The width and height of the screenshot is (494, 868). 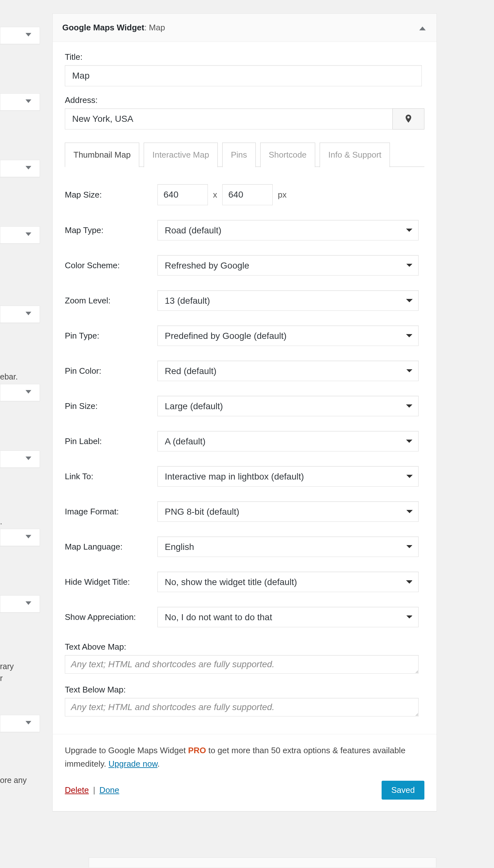 What do you see at coordinates (242, 664) in the screenshot?
I see `text-above-textarea` at bounding box center [242, 664].